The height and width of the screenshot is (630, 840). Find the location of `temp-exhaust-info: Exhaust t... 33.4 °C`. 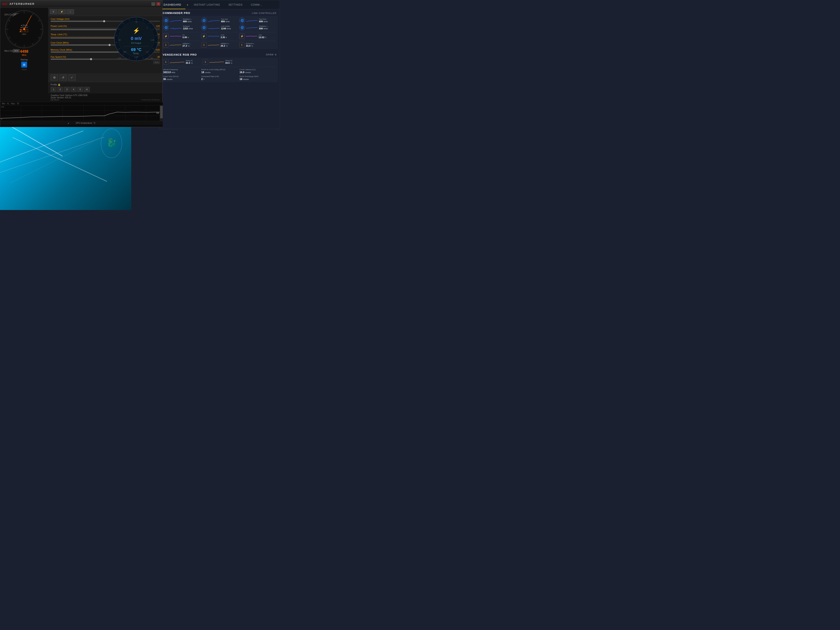

temp-exhaust-info: Exhaust t... 33.4 °C is located at coordinates (251, 45).